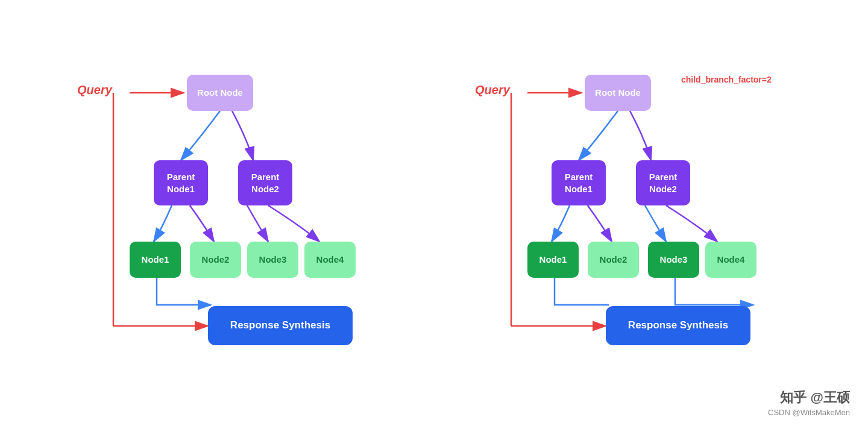 The width and height of the screenshot is (868, 429). Describe the element at coordinates (95, 90) in the screenshot. I see `left-query-label: Query` at that location.